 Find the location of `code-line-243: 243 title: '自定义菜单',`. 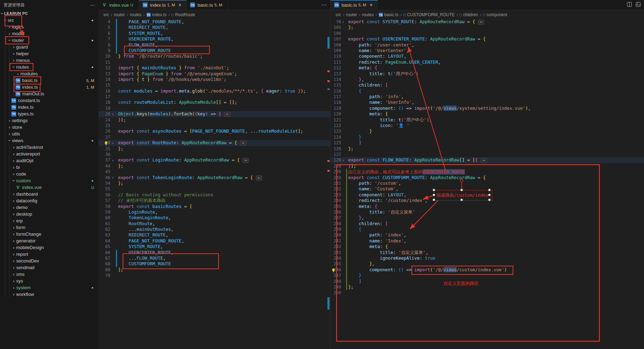

code-line-243: 243 title: '自定义菜单', is located at coordinates (487, 253).